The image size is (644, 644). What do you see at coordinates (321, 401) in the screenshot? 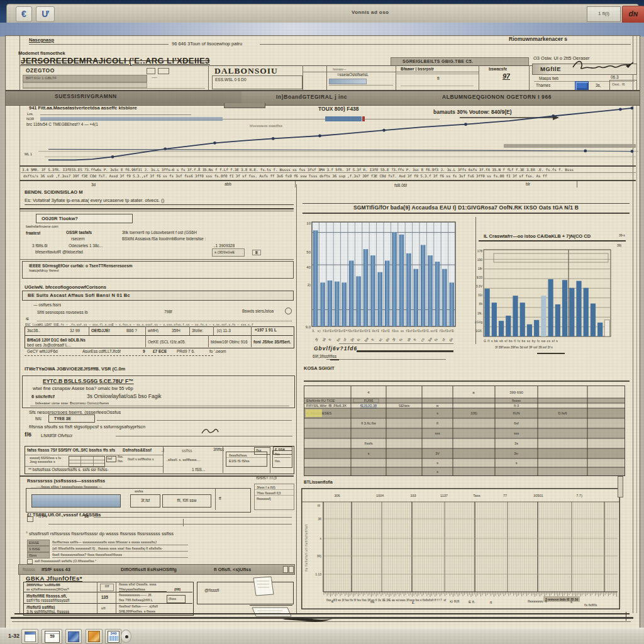
I see `svg-text: Efwftiinfe fIU TIGE` at bounding box center [321, 401].